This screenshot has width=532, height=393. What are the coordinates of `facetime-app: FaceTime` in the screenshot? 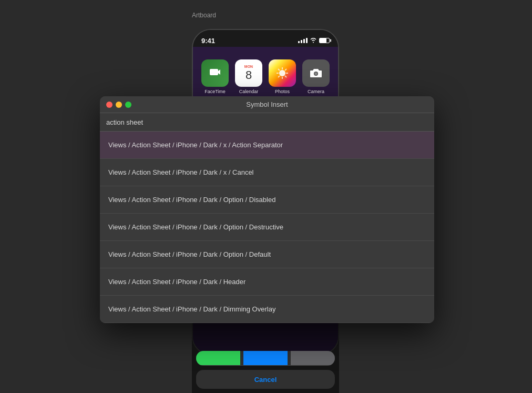 It's located at (215, 77).